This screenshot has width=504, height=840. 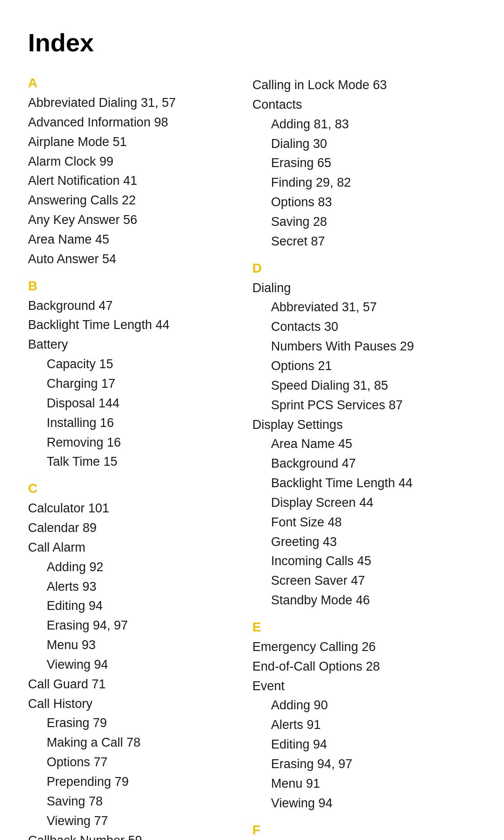 What do you see at coordinates (364, 542) in the screenshot?
I see `index-entry: Greeting 43` at bounding box center [364, 542].